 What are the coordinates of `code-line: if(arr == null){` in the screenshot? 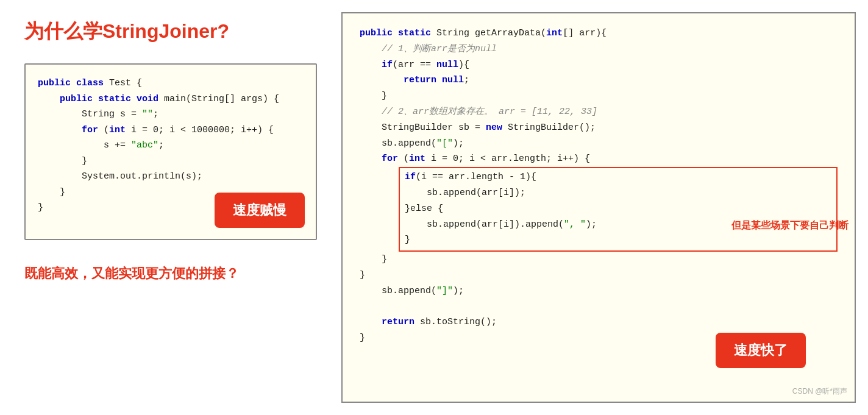 It's located at (599, 65).